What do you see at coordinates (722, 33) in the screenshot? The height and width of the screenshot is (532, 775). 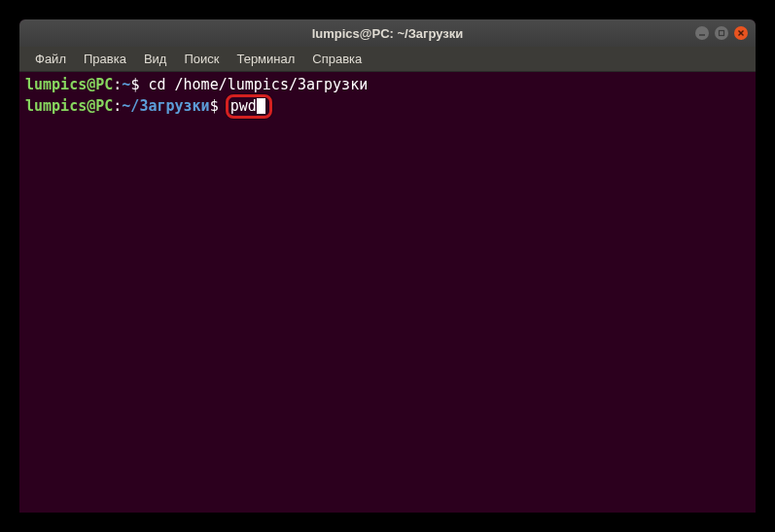 I see `maximize-button` at bounding box center [722, 33].